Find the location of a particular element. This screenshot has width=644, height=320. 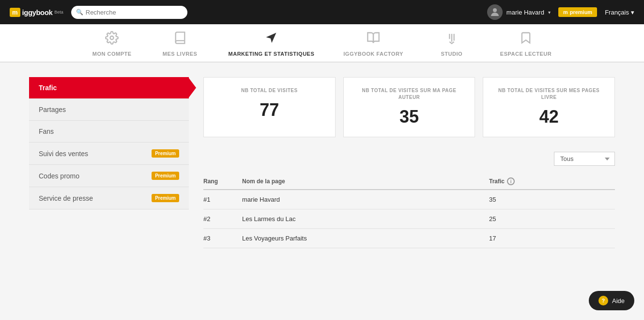

search-input is located at coordinates (129, 13).